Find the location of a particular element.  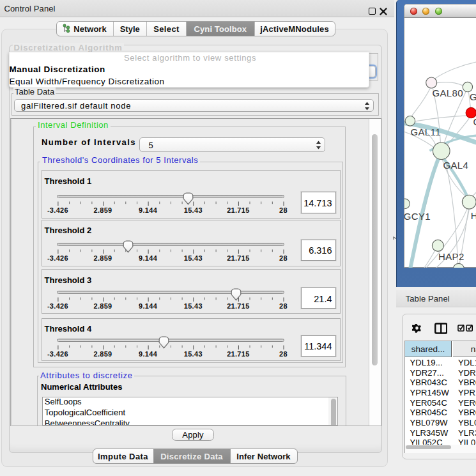

svg-text: GAL4 is located at coordinates (456, 165).